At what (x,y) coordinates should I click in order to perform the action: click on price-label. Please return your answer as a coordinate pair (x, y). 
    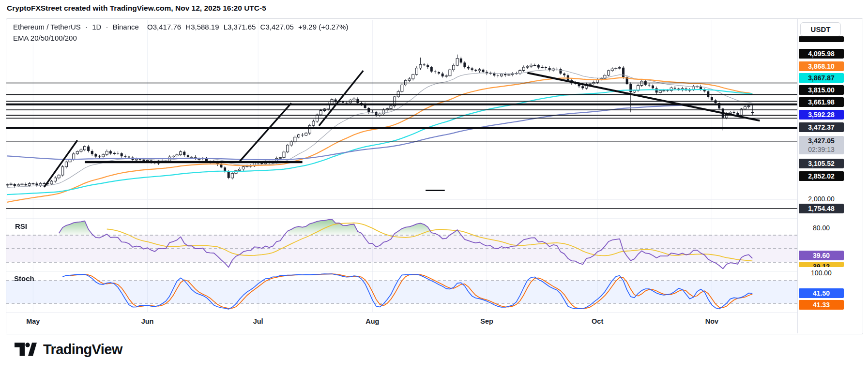
    Looking at the image, I should click on (821, 39).